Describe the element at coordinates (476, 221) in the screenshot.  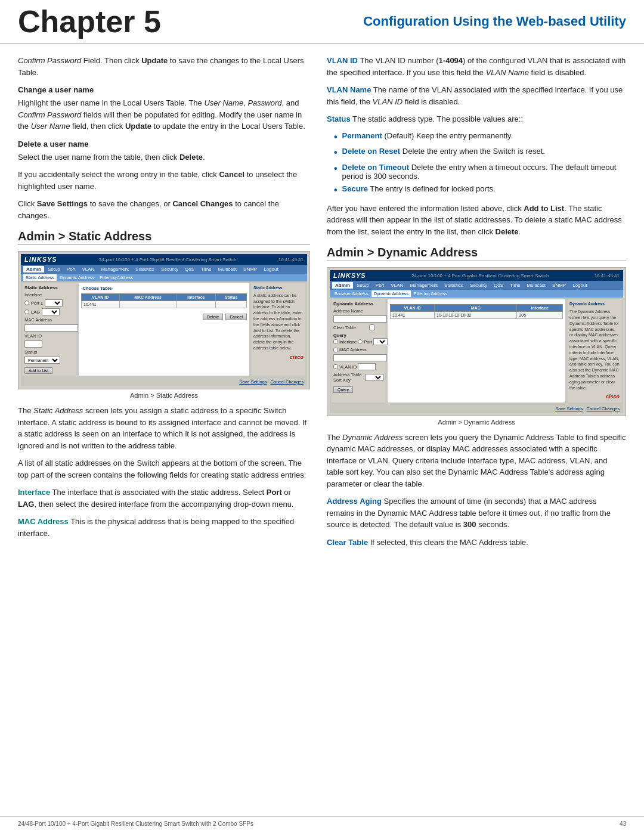
I see `after-entry-para: After you have entered the information l…` at that location.